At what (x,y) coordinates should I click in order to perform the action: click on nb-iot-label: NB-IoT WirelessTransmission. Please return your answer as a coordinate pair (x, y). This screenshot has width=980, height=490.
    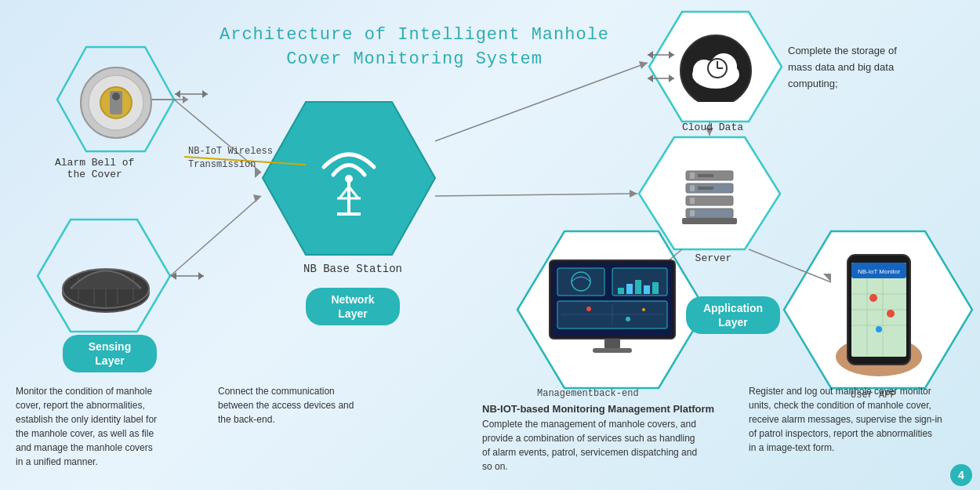
    Looking at the image, I should click on (230, 158).